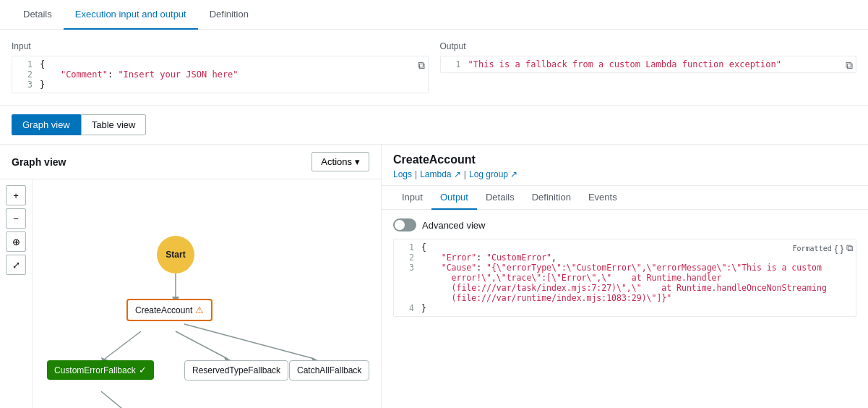 This screenshot has width=868, height=408. What do you see at coordinates (169, 310) in the screenshot?
I see `node-create-account: CreateAccount ⚠` at bounding box center [169, 310].